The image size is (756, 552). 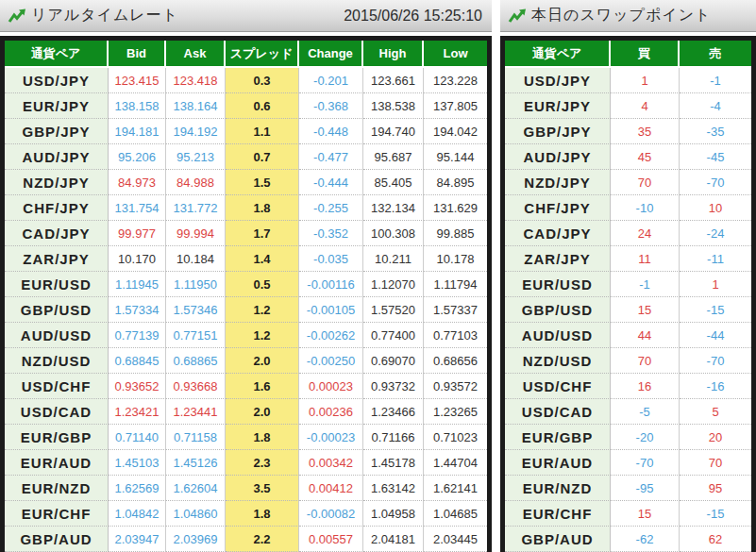 I want to click on ask-cell: 0.68865, so click(x=196, y=360).